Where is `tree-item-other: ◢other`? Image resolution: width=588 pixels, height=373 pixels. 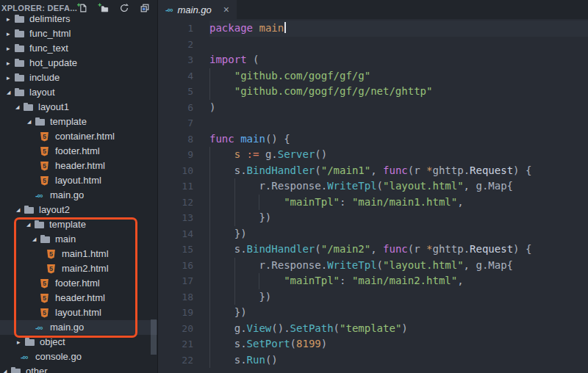
tree-item-other: ◢other is located at coordinates (79, 369).